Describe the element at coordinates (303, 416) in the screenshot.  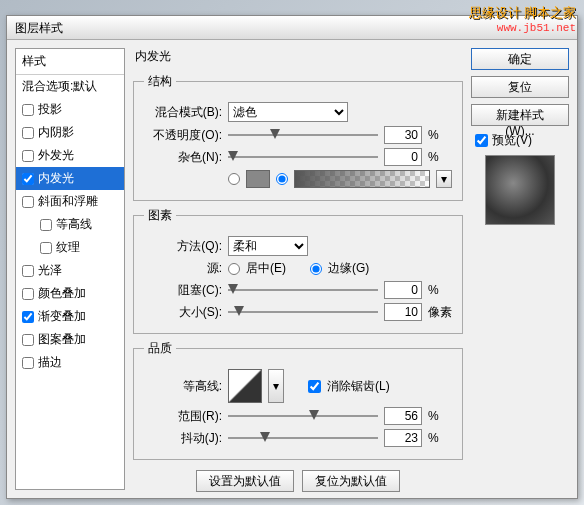
I see `range-slider` at that location.